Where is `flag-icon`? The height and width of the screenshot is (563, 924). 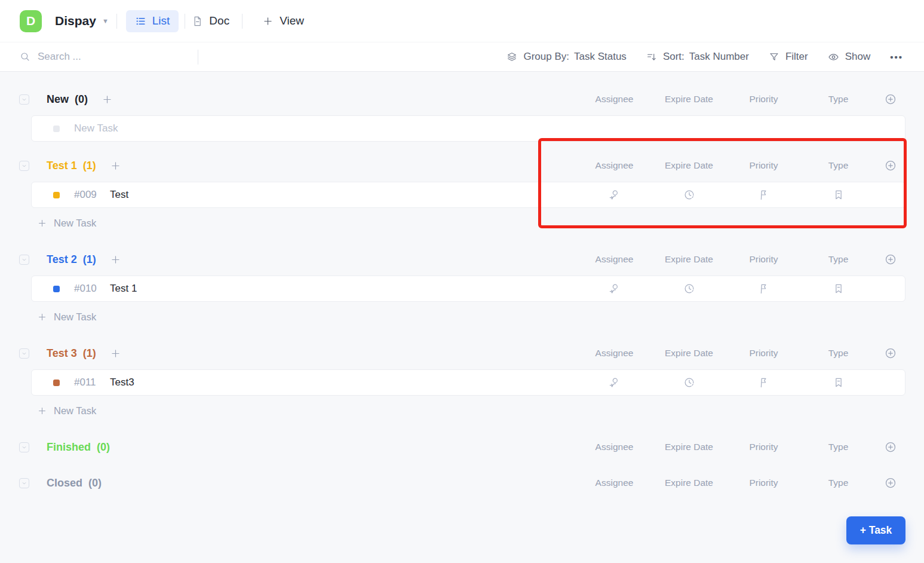
flag-icon is located at coordinates (764, 289).